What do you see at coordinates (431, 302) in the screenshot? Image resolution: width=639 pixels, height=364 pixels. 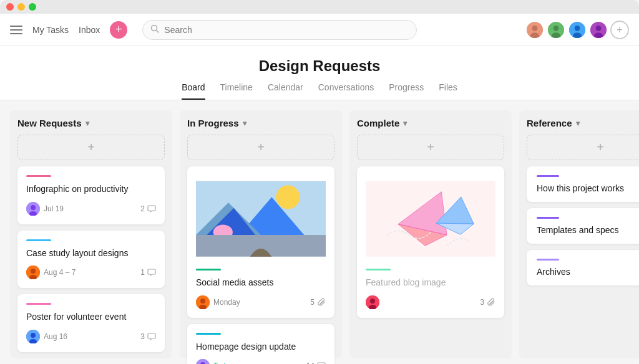 I see `card-footer: 3` at bounding box center [431, 302].